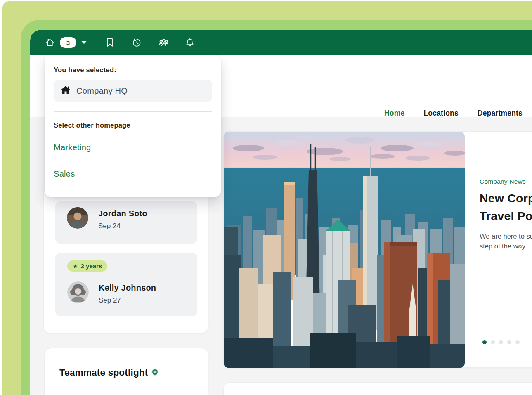 Image resolution: width=532 pixels, height=395 pixels. I want to click on bell-icon, so click(190, 43).